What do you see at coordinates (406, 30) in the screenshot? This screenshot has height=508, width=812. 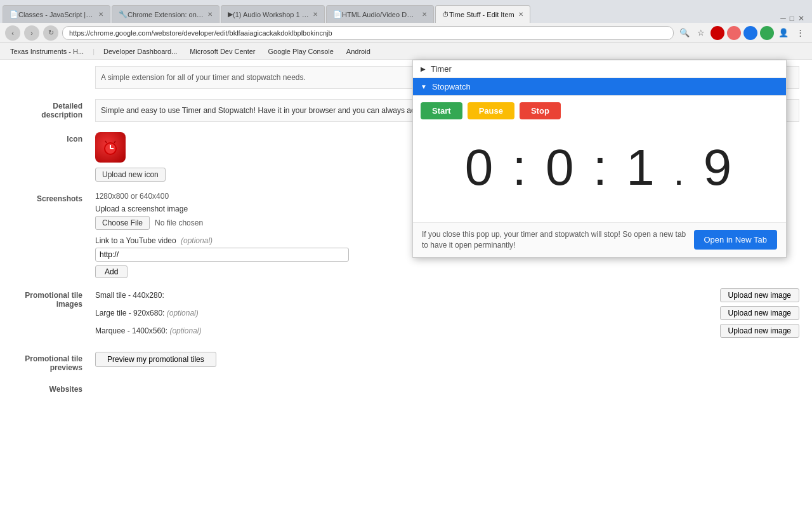 I see `browser-chrome: 📄 Classes - JavaScript | MD... ✕ 🔧 Chrom…` at bounding box center [406, 30].